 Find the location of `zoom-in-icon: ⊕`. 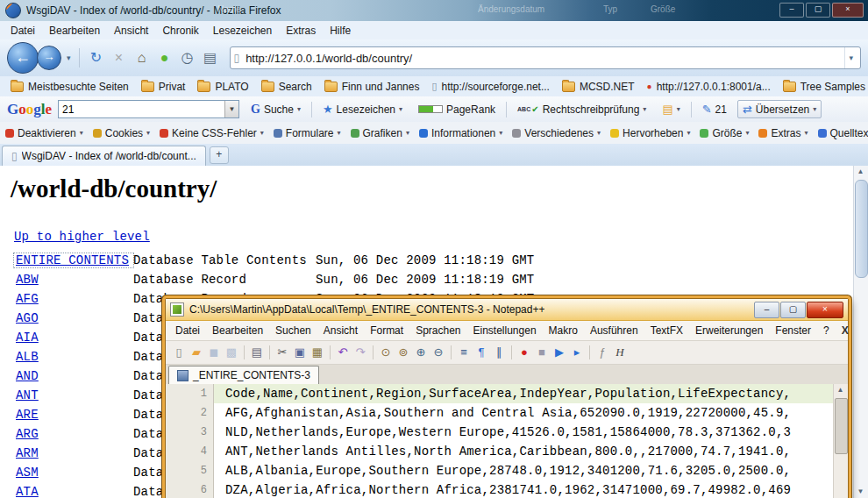

zoom-in-icon: ⊕ is located at coordinates (421, 352).